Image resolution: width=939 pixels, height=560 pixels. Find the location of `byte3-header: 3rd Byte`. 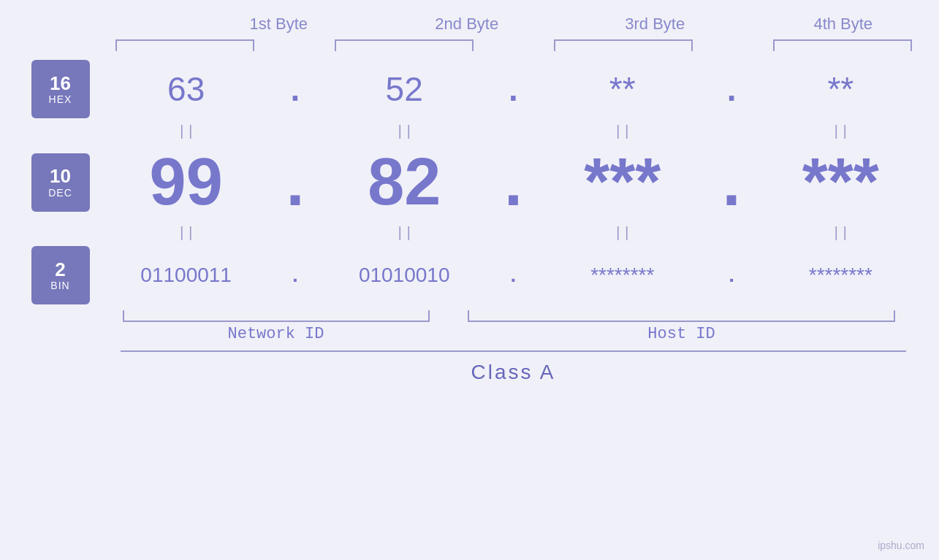

byte3-header: 3rd Byte is located at coordinates (655, 24).